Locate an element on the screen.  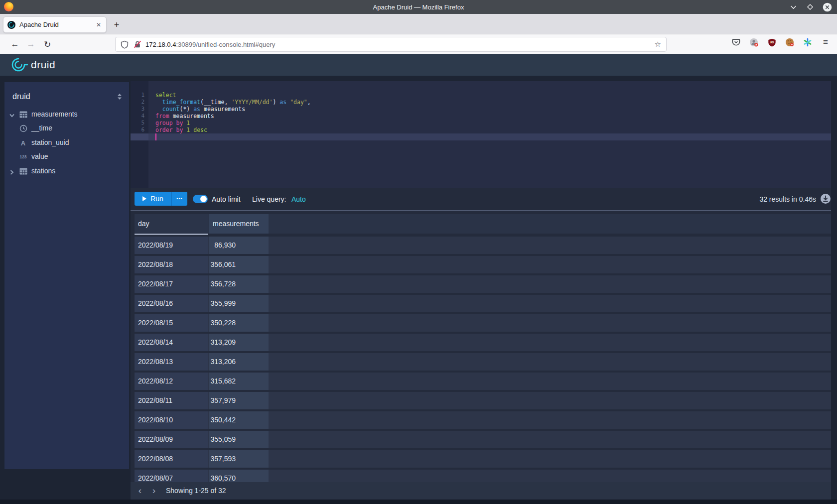
run-button: Run is located at coordinates (153, 199).